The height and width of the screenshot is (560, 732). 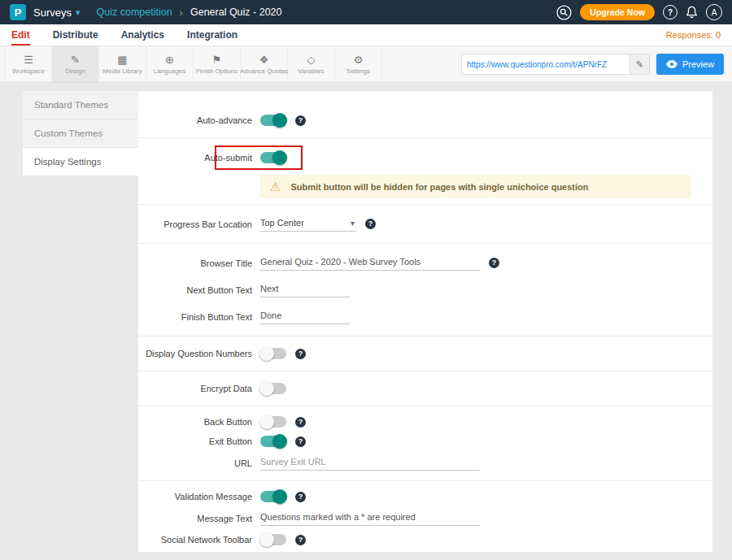 I want to click on toolbar-item-design: ✎ Design, so click(x=76, y=64).